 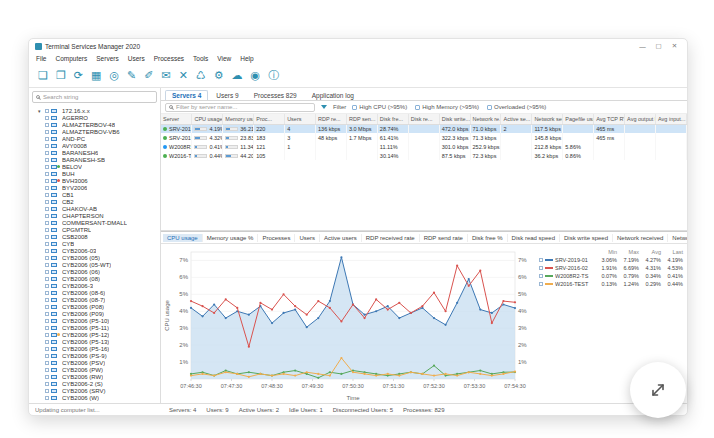 What do you see at coordinates (99, 362) in the screenshot?
I see `tree-item: CYB2006 (PSV)` at bounding box center [99, 362].